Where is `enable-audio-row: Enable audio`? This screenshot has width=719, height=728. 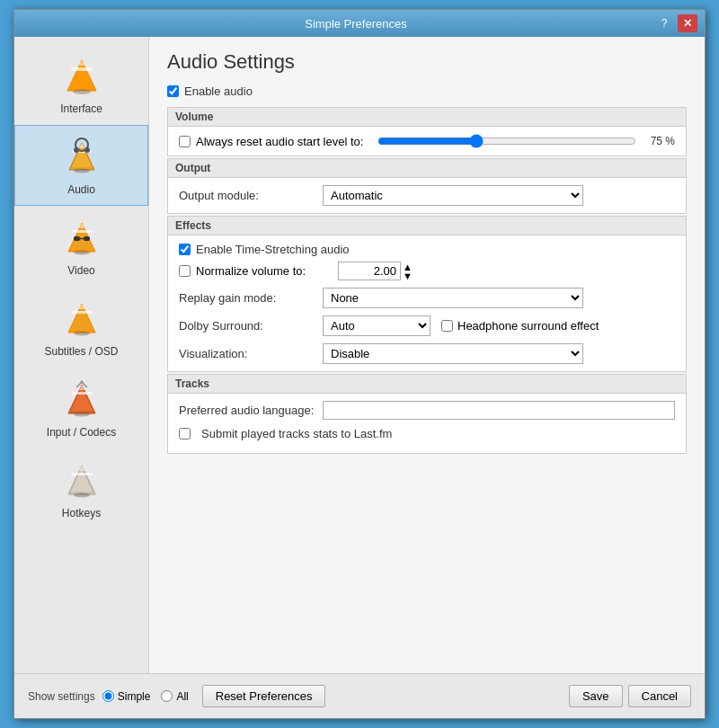
enable-audio-row: Enable audio is located at coordinates (427, 92).